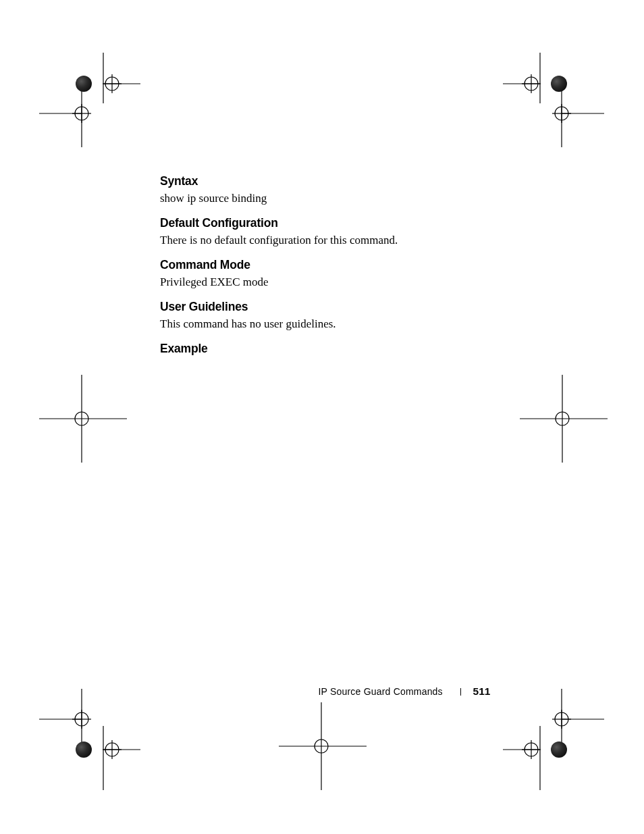  Describe the element at coordinates (460, 692) in the screenshot. I see `footer-separator` at that location.